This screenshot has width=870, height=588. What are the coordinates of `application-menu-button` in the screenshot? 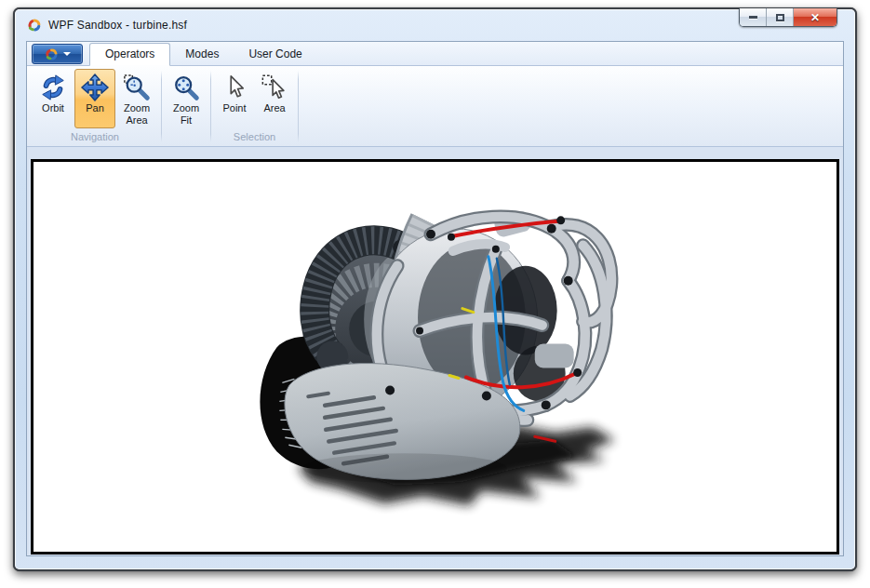 It's located at (58, 54).